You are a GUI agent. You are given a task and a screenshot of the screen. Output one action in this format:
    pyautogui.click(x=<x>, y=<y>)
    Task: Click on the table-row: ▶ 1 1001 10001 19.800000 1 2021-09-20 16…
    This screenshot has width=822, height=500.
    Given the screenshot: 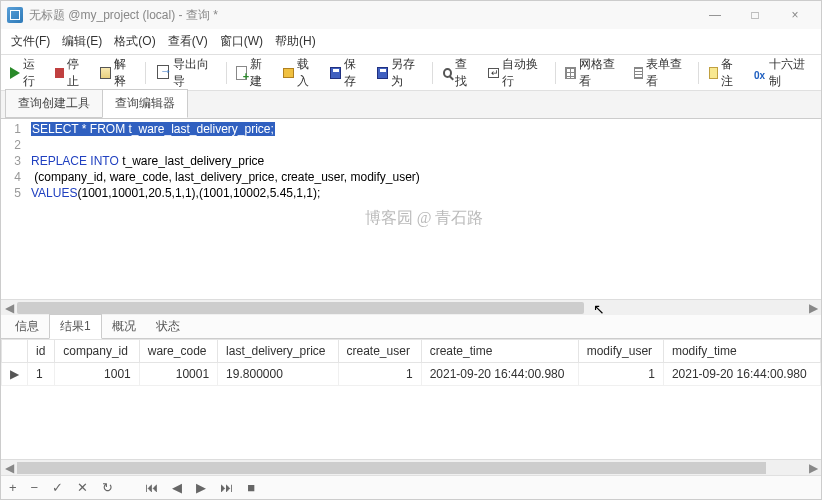 What is the action you would take?
    pyautogui.click(x=412, y=374)
    